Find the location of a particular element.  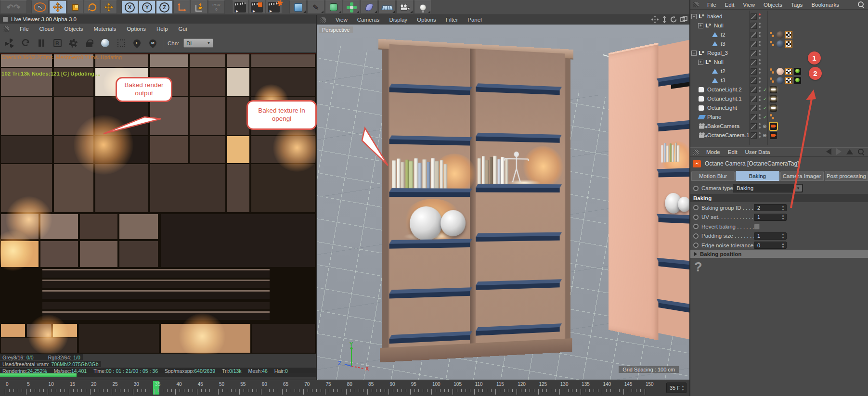

attr-menu-userdata: User Data is located at coordinates (758, 152).